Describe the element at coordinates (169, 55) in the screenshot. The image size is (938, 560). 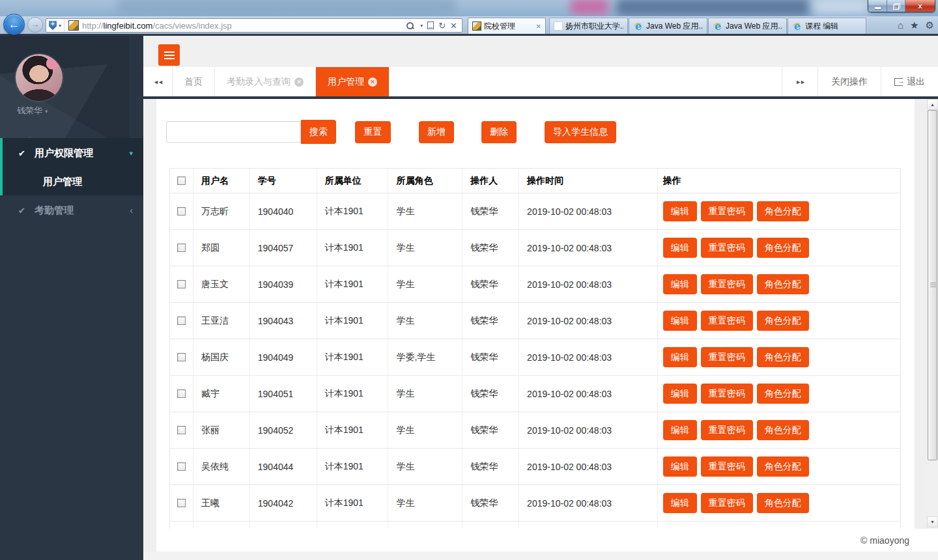
I see `menu-toggle-button` at that location.